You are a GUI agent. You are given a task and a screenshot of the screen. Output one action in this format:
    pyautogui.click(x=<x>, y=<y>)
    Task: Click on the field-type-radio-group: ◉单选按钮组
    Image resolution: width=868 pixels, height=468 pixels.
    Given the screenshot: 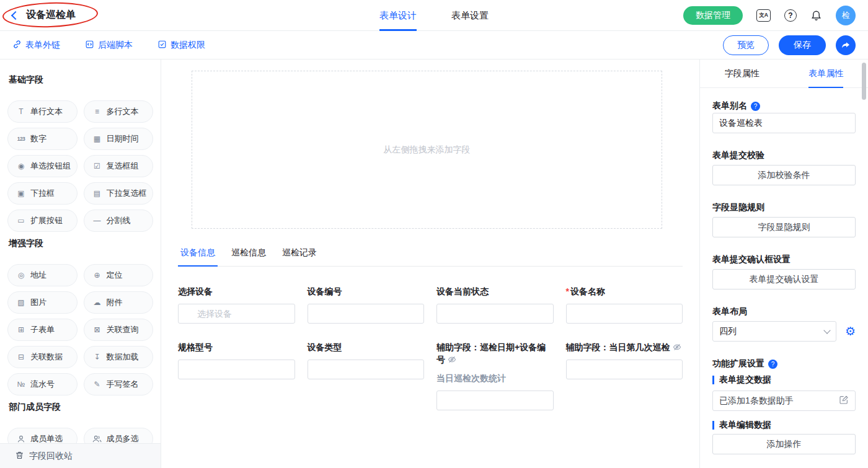 What is the action you would take?
    pyautogui.click(x=42, y=166)
    